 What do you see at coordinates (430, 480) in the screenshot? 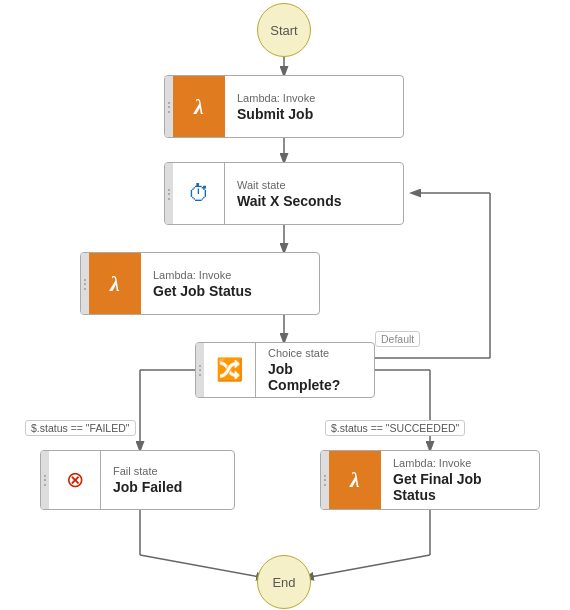
I see `get-final-status-node: λ Lambda: Invoke Get Final Job Status` at bounding box center [430, 480].